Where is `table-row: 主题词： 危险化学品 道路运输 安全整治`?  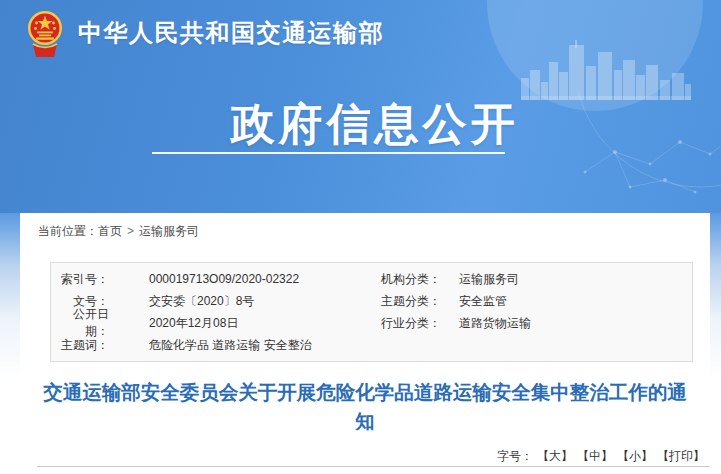
table-row: 主题词： 危险化学品 道路运输 安全整治 is located at coordinates (372, 345).